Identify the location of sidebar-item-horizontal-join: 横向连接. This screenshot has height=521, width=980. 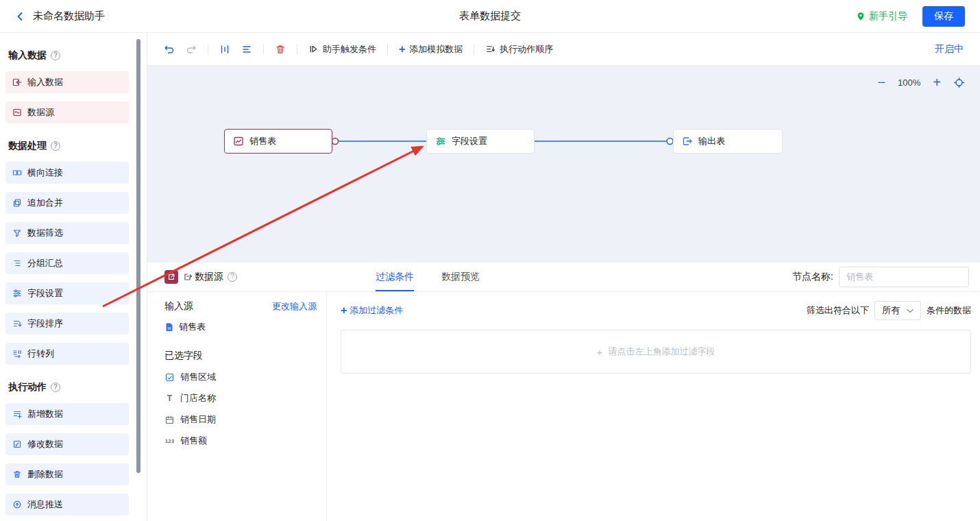
(67, 173).